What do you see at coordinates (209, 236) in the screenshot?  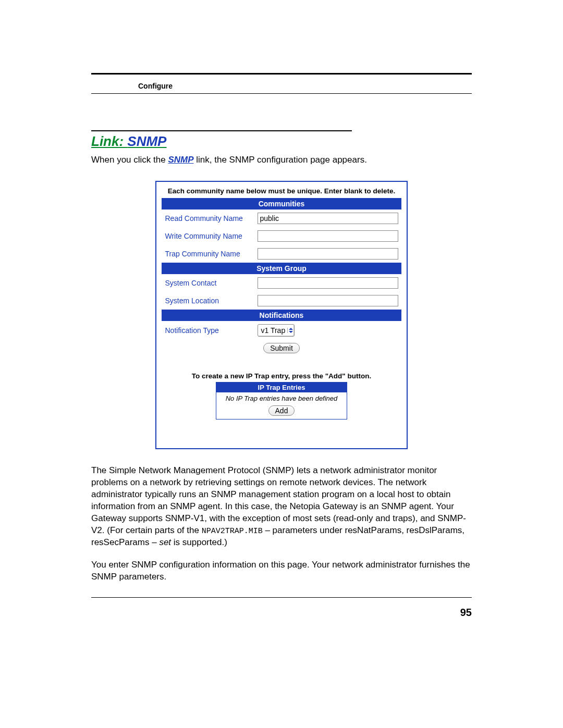 I see `write-community-label: Write Community Name` at bounding box center [209, 236].